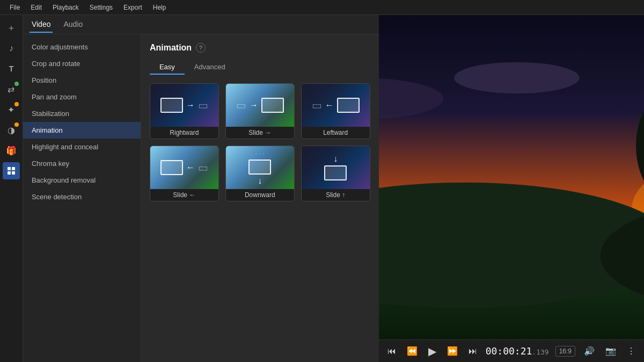 Image resolution: width=644 pixels, height=362 pixels. What do you see at coordinates (611, 351) in the screenshot?
I see `screenshot-button: 📷` at bounding box center [611, 351].